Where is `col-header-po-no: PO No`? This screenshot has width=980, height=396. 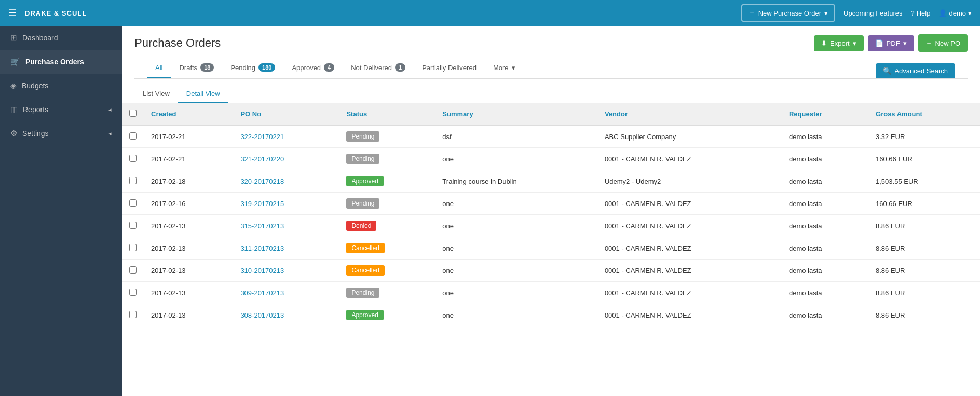 col-header-po-no: PO No is located at coordinates (286, 114).